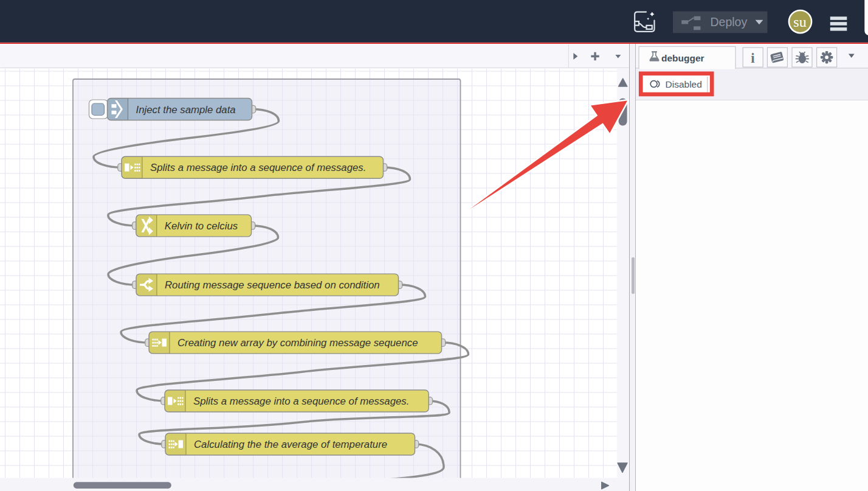 This screenshot has height=491, width=868. I want to click on svg-text: Deploy, so click(729, 22).